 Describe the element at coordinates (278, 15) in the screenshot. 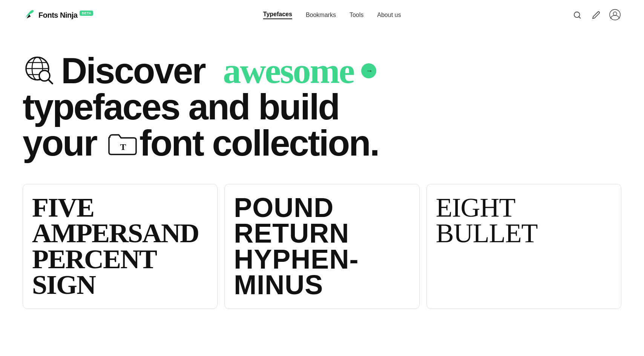

I see `nav-typefaces: Typefaces` at that location.